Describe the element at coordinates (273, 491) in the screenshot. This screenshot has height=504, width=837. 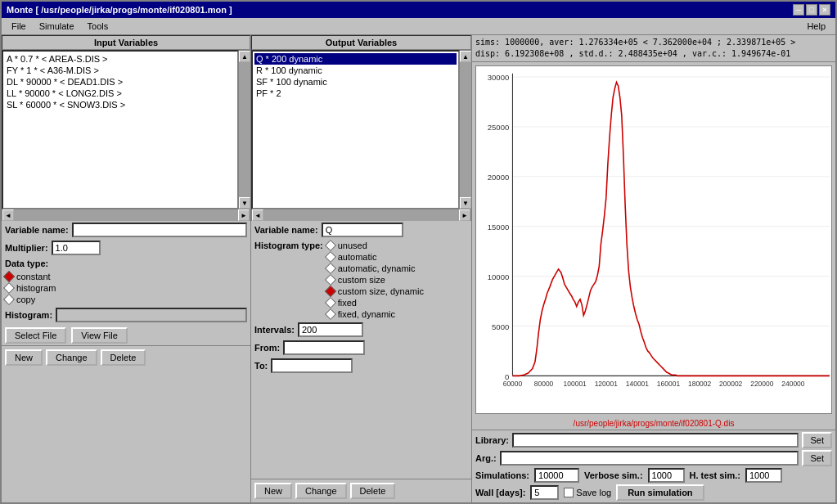
I see `middle-new-button: New` at that location.